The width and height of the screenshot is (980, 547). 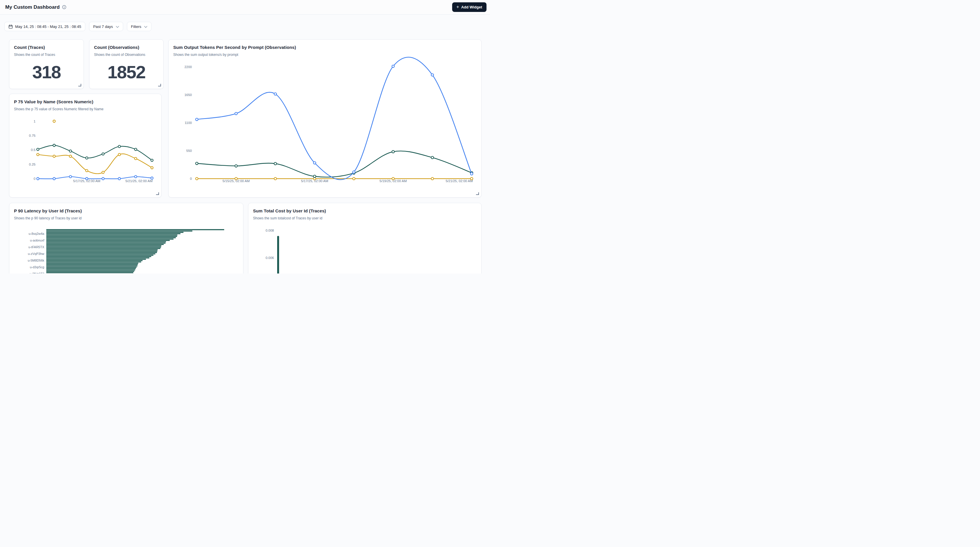 What do you see at coordinates (64, 7) in the screenshot?
I see `info-icon` at bounding box center [64, 7].